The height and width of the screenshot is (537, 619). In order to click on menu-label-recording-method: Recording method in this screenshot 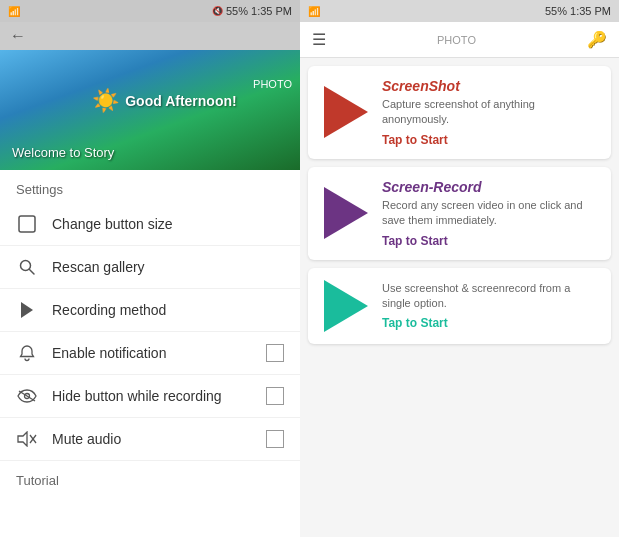, I will do `click(168, 310)`.